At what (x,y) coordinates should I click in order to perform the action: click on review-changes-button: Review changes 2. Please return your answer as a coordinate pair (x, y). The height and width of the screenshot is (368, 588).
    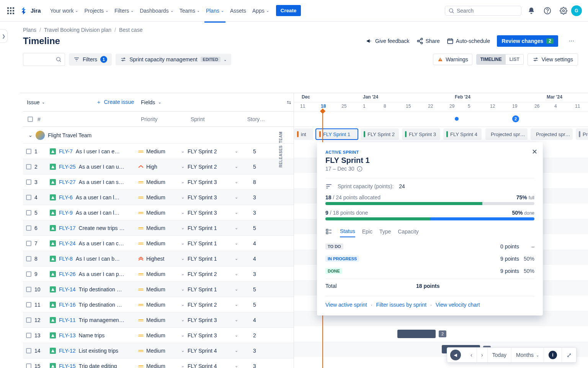
    Looking at the image, I should click on (528, 41).